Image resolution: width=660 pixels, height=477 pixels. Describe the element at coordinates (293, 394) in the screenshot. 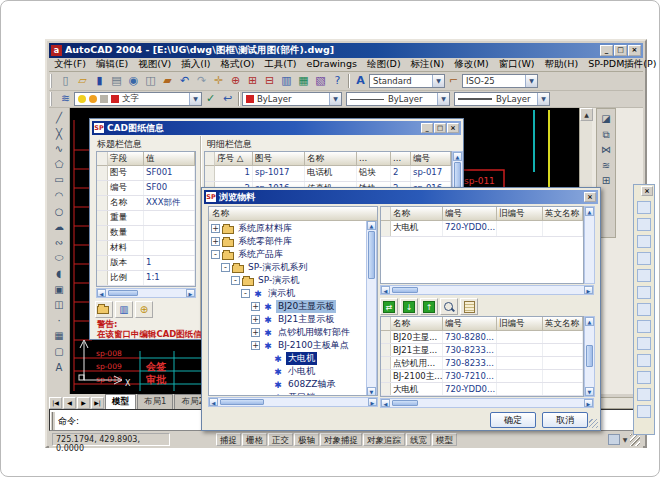

I see `tree-item: 开口销` at that location.